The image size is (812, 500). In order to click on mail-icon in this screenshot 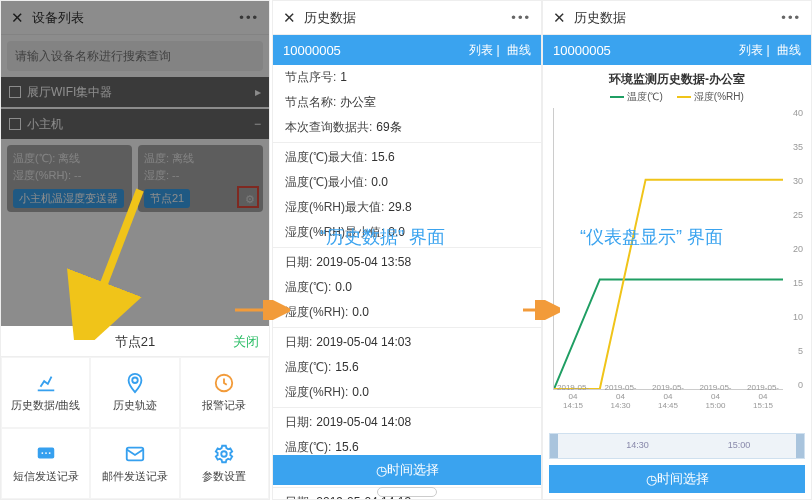, I will do `click(135, 454)`.